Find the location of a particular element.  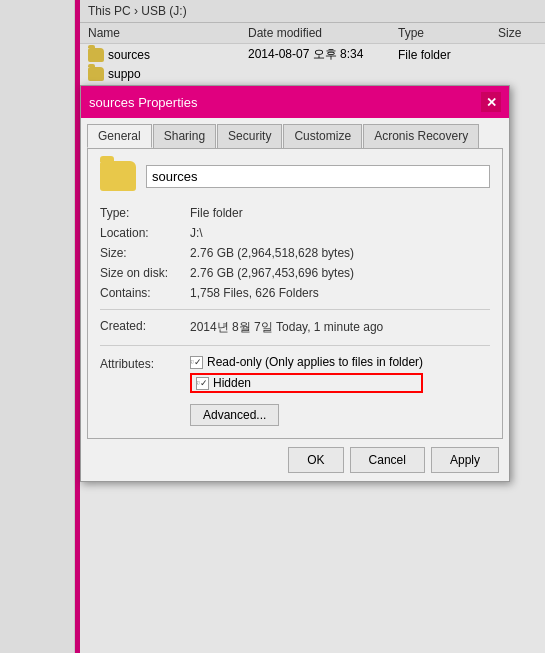

hidden-checkbox-highlighted: ✓ Hidden is located at coordinates (306, 383).